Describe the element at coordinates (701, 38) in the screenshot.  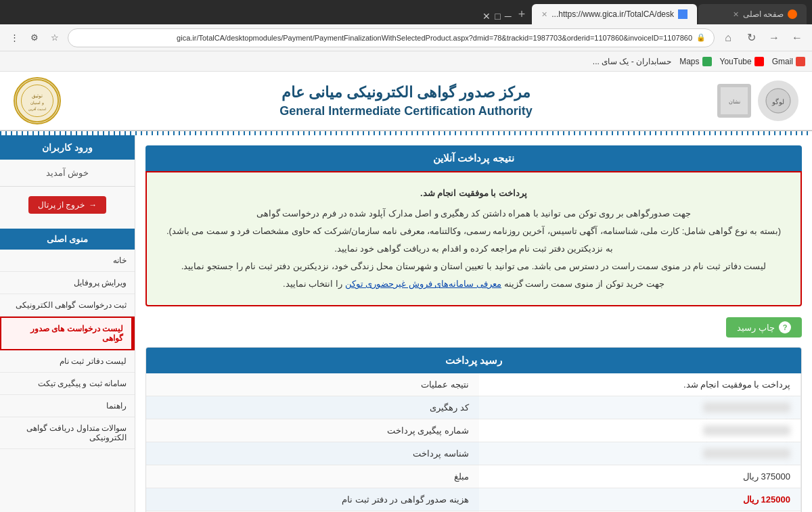
I see `lock-icon: 🔒` at that location.